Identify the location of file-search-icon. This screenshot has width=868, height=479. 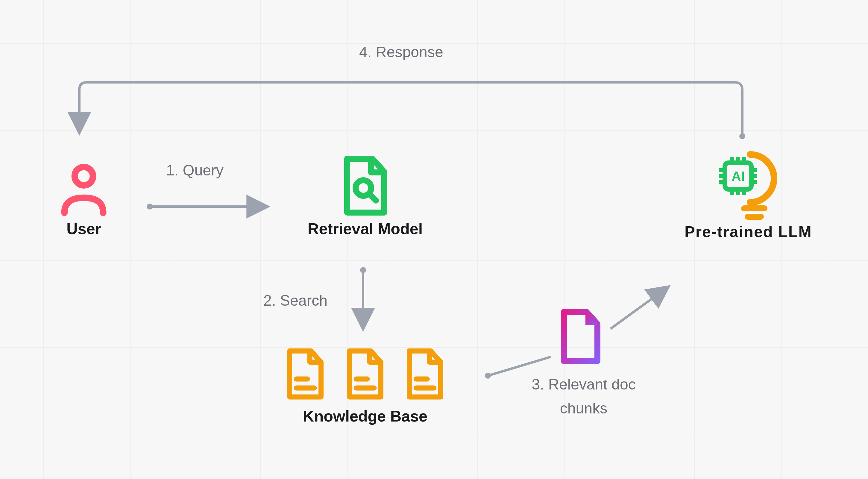
(365, 187).